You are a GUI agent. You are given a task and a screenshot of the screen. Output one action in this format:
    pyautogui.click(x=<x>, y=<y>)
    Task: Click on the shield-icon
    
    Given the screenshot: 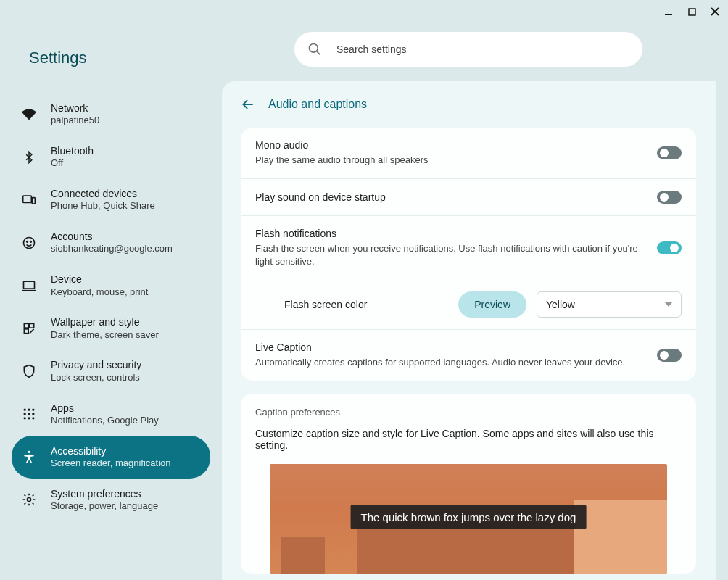 What is the action you would take?
    pyautogui.click(x=29, y=371)
    